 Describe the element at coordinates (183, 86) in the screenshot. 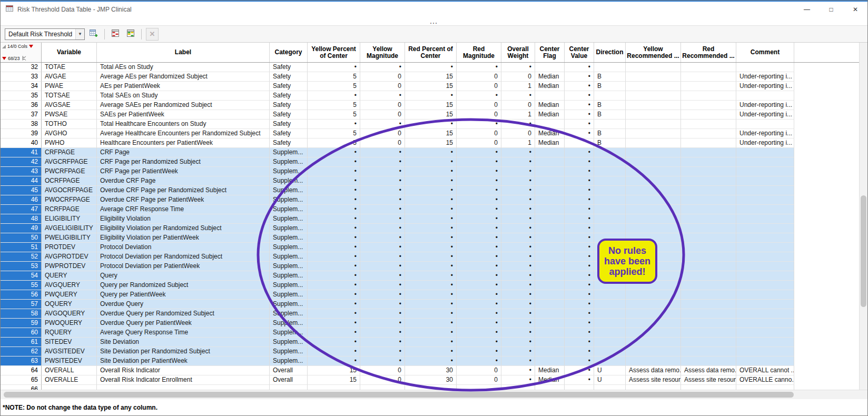

I see `cell-label: AEs per PatientWeek` at that location.